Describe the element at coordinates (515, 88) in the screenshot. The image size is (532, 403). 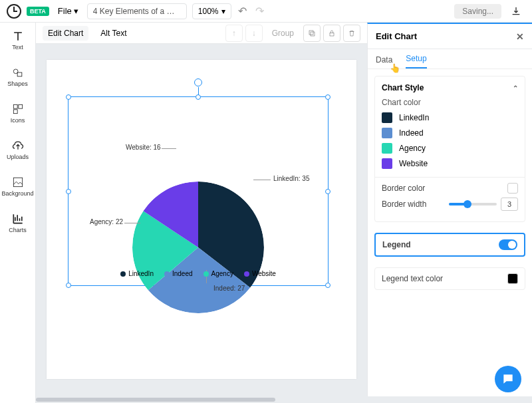
I see `chevron-up-icon: ⌃` at that location.